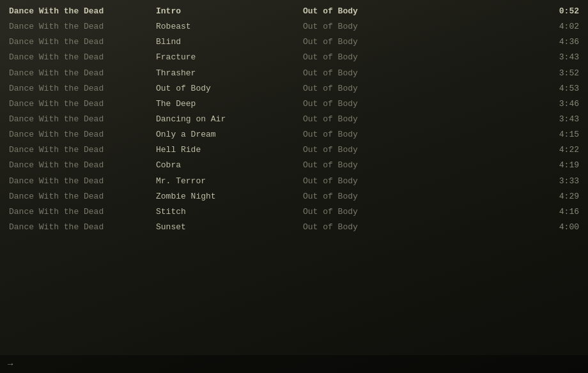  What do you see at coordinates (505, 165) in the screenshot?
I see `track-duration: 4:19` at bounding box center [505, 165].